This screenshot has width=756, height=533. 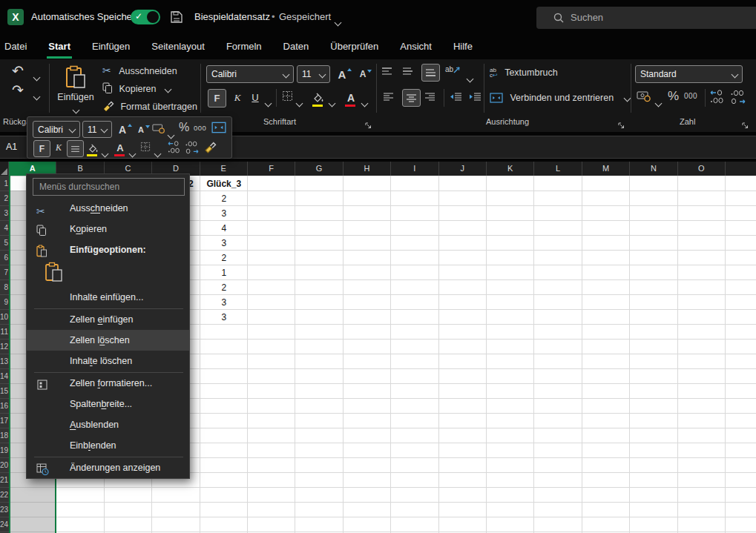 I want to click on save-icon, so click(x=177, y=19).